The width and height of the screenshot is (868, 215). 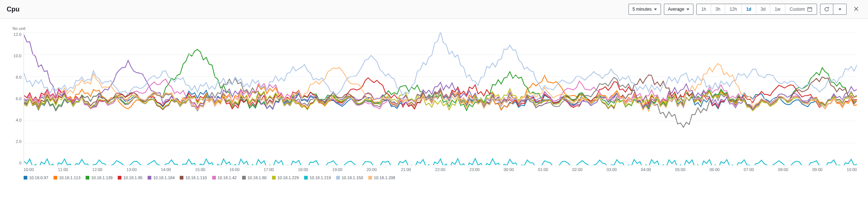 What do you see at coordinates (763, 9) in the screenshot?
I see `range-3d: 3d` at bounding box center [763, 9].